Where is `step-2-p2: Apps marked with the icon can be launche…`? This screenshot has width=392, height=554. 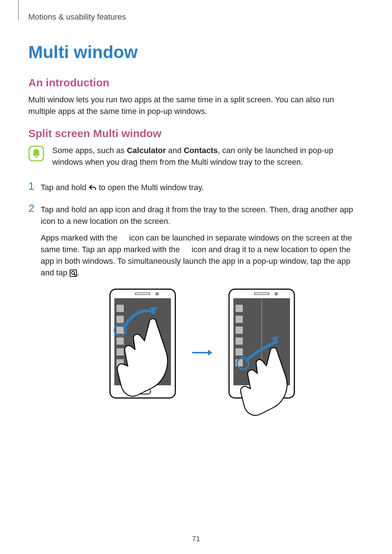
step-2-p2: Apps marked with the icon can be launche… is located at coordinates (202, 255).